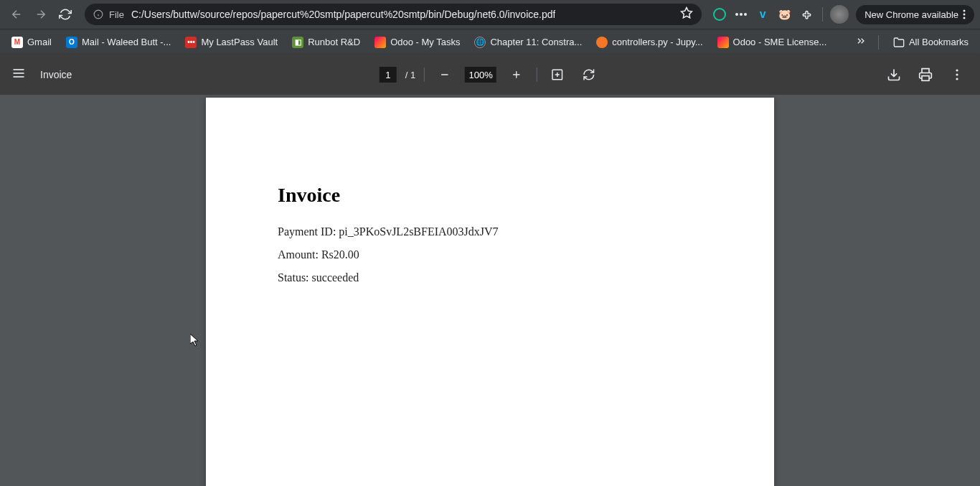 The height and width of the screenshot is (486, 980). I want to click on pdf-toolbar-divider, so click(425, 75).